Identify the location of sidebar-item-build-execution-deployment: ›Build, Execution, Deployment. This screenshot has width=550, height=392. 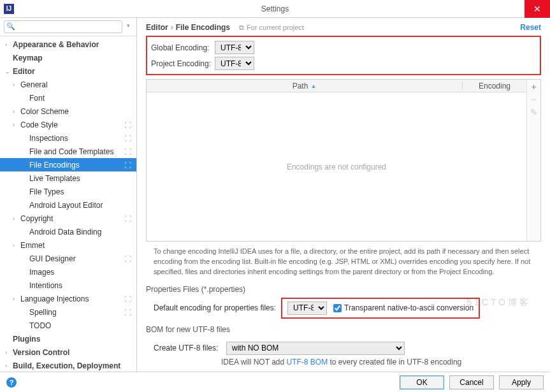
(68, 365).